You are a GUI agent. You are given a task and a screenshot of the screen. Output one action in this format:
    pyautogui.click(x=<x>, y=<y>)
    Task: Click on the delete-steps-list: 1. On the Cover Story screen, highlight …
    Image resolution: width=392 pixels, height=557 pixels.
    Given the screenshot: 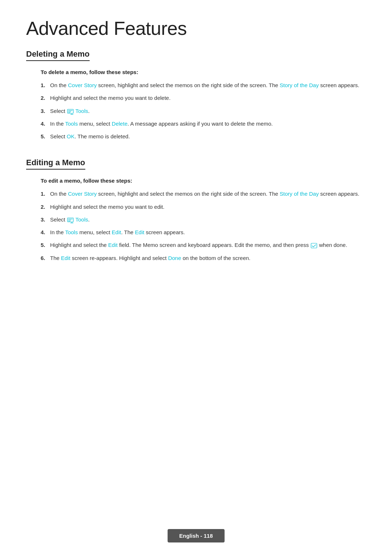 What is the action you would take?
    pyautogui.click(x=196, y=111)
    